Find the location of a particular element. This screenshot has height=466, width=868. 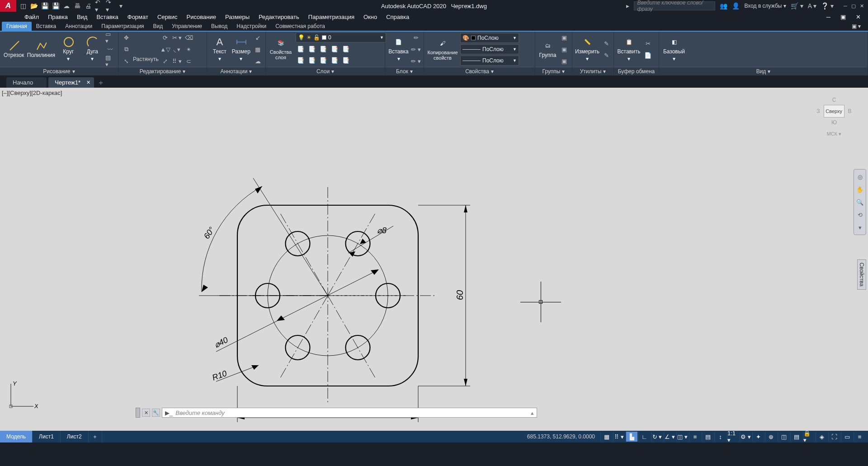

tool-text: A Текст▾ is located at coordinates (220, 49).